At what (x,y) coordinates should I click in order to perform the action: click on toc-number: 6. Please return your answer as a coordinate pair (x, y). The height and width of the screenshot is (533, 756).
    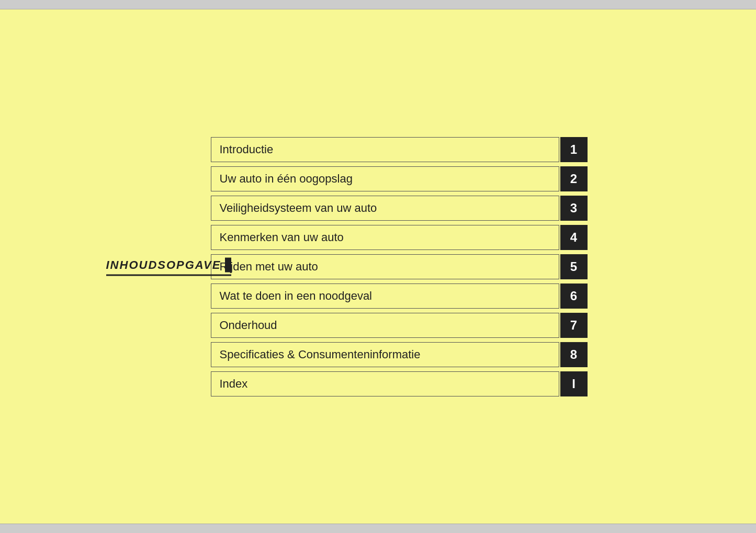
    Looking at the image, I should click on (574, 296).